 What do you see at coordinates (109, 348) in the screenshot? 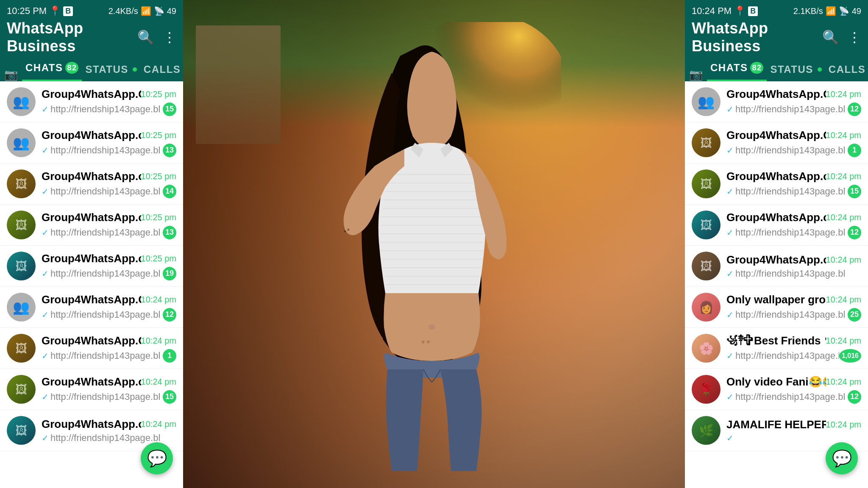
I see `left-chat-content-7: Group4WhatsApp.Com184 10:24 pm ✓ http://…` at bounding box center [109, 348].